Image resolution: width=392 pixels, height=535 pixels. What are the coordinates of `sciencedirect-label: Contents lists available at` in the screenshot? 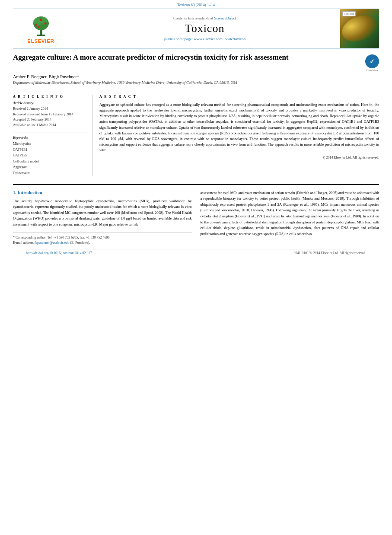 It's located at (193, 18).